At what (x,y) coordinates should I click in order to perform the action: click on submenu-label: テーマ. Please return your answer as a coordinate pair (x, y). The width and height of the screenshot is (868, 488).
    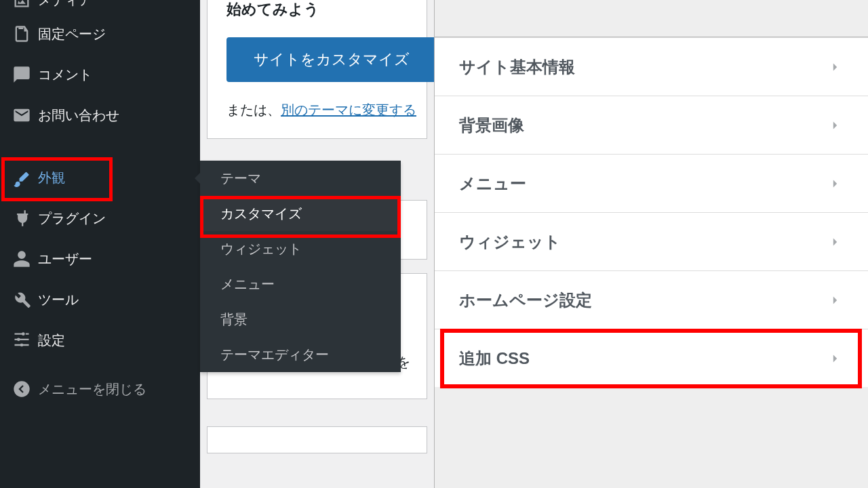
    Looking at the image, I should click on (241, 179).